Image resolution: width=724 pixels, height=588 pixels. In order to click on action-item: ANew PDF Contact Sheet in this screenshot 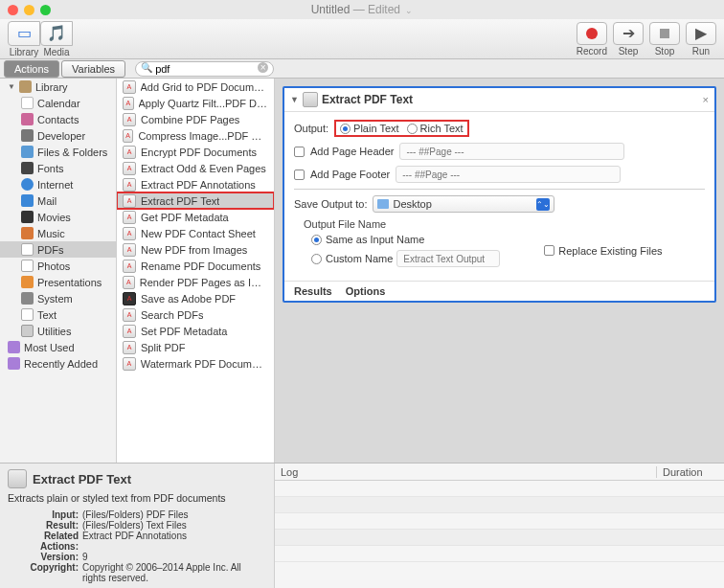, I will do `click(195, 234)`.